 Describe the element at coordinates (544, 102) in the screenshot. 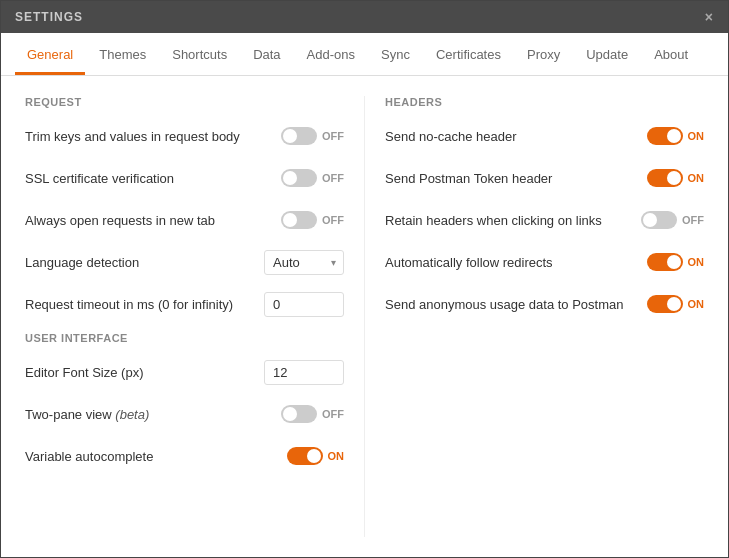

I see `headers-section-title: HEADERS` at that location.